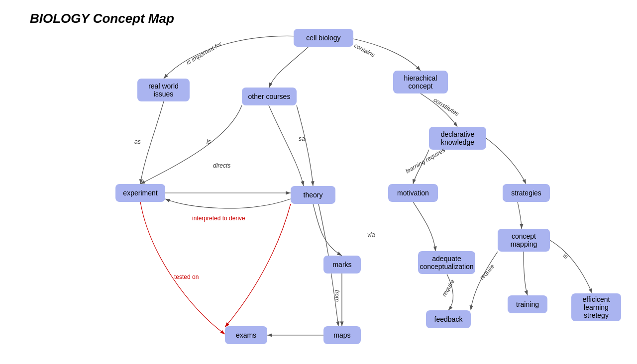 Image resolution: width=637 pixels, height=364 pixels. Describe the element at coordinates (448, 287) in the screenshot. I see `label-require-1: require` at that location.